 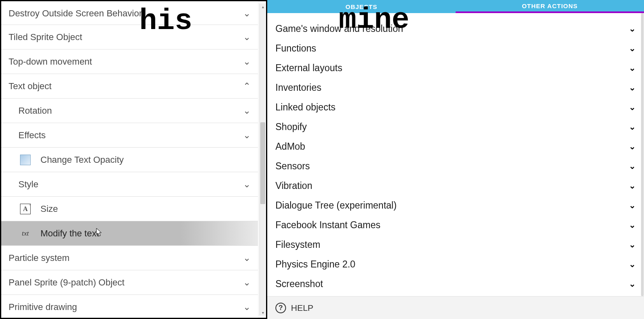 What do you see at coordinates (130, 283) in the screenshot?
I see `group-panel-sprite: Panel Sprite (9-patch) Object ⌄` at bounding box center [130, 283].